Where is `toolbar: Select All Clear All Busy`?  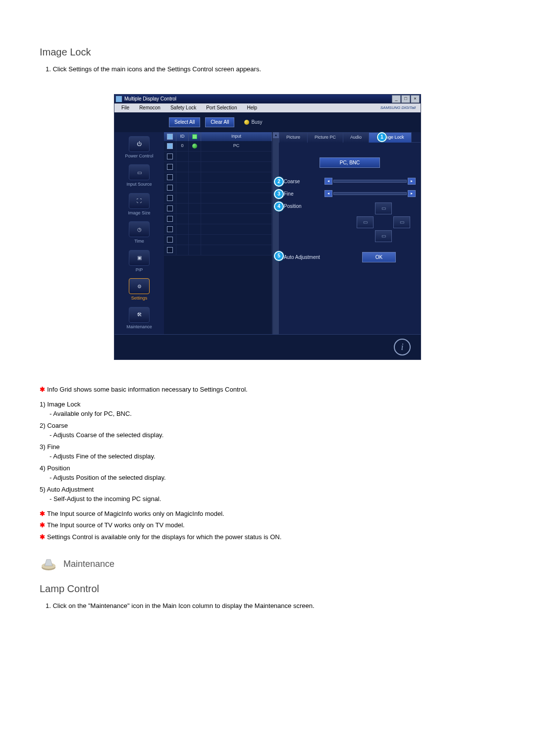 toolbar: Select All Clear All Busy is located at coordinates (268, 122).